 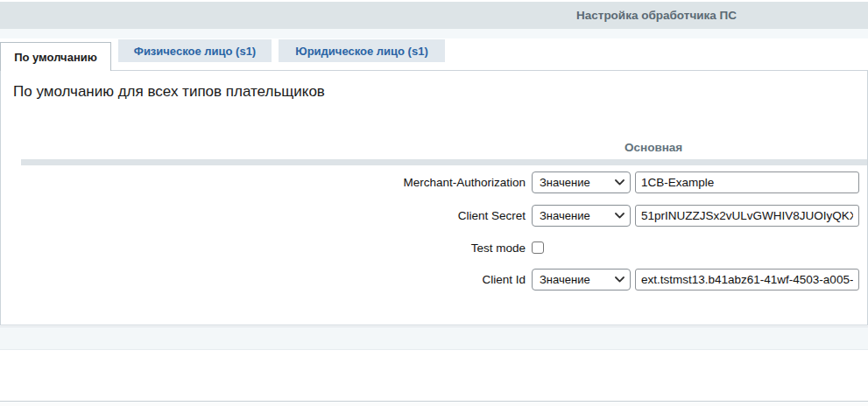 I want to click on header-sub-strip, so click(x=434, y=33).